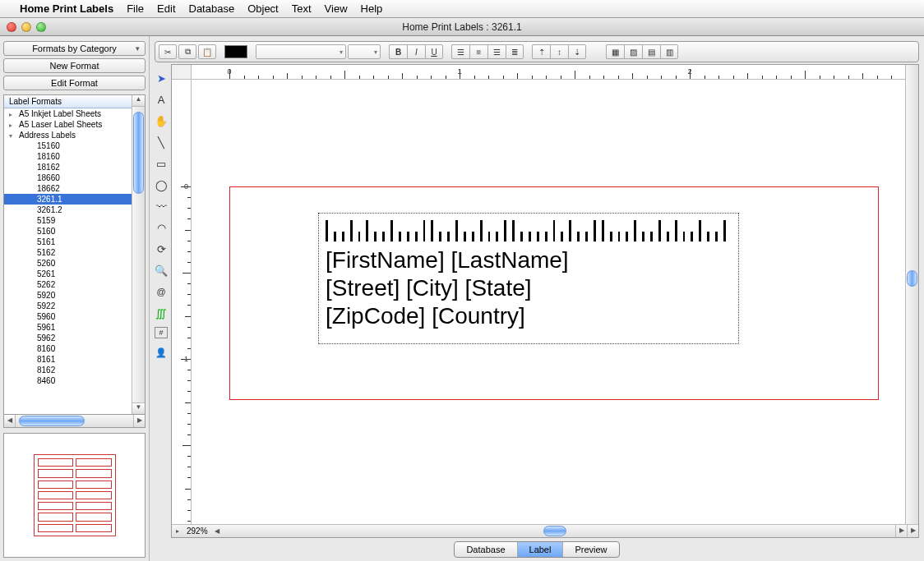  Describe the element at coordinates (161, 352) in the screenshot. I see `person-tool: 👤` at that location.